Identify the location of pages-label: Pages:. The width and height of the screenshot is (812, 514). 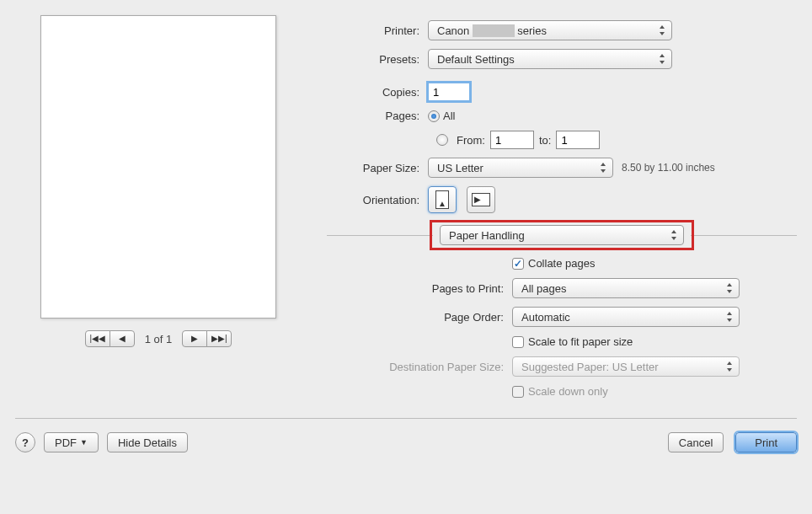
(377, 116).